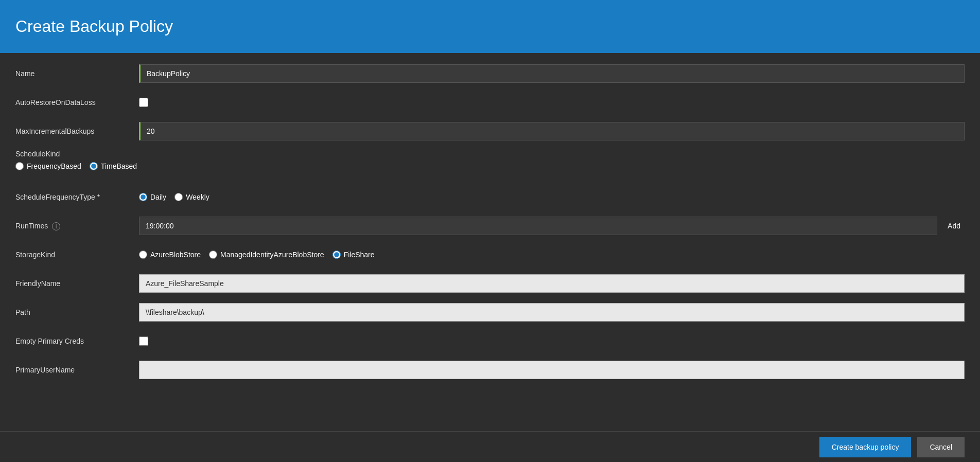  I want to click on name-row: Name, so click(490, 74).